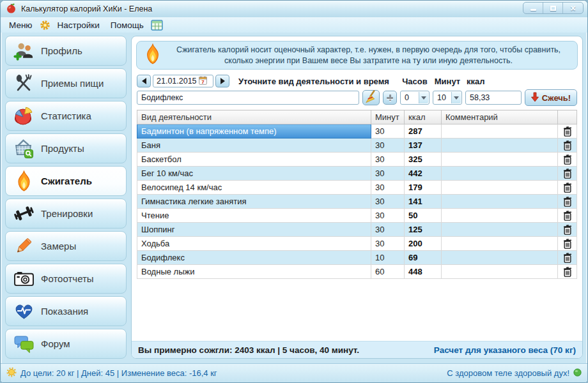  Describe the element at coordinates (254, 131) in the screenshot. I see `activity-cell: Бадминтон (в напряженном темпе)` at that location.